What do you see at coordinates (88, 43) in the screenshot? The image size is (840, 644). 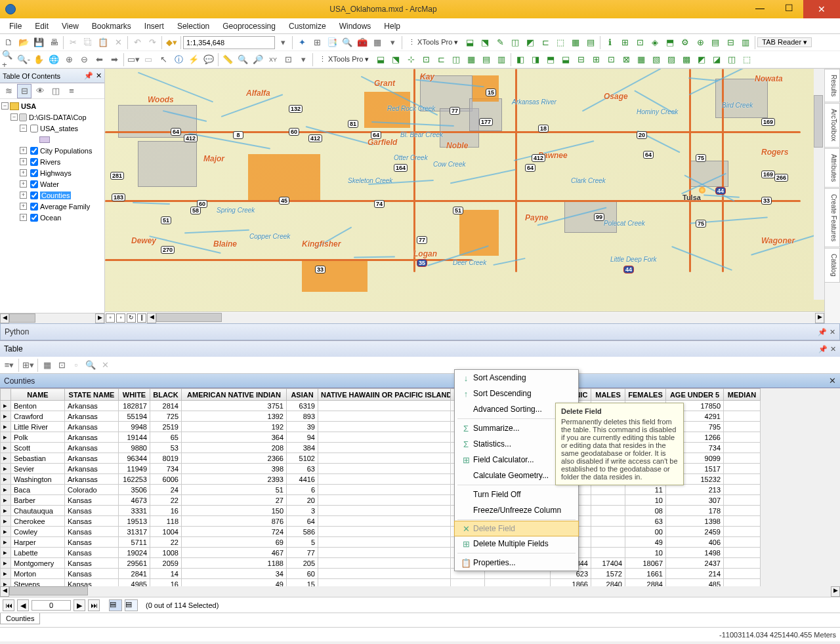 I see `copy-icon: ⿻` at bounding box center [88, 43].